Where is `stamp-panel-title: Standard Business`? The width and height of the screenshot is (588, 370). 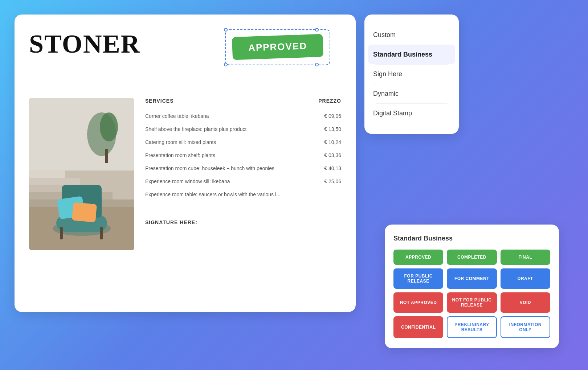
stamp-panel-title: Standard Business is located at coordinates (472, 239).